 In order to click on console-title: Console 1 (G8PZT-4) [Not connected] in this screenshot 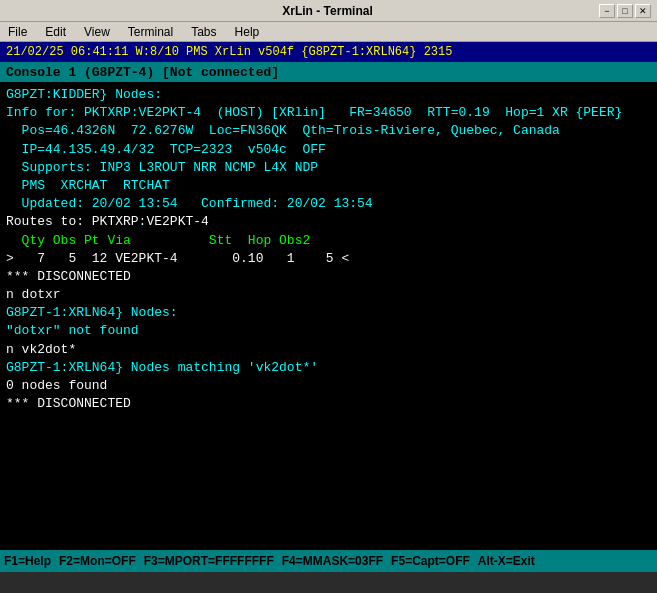, I will do `click(142, 72)`.